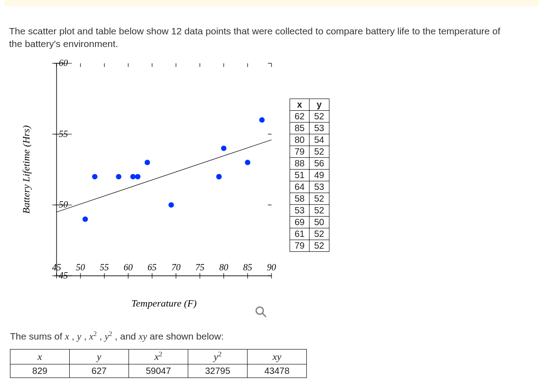 Image resolution: width=543 pixels, height=392 pixels. Describe the element at coordinates (26, 170) in the screenshot. I see `svg-text: Battery Lifetime (Hrs)` at that location.